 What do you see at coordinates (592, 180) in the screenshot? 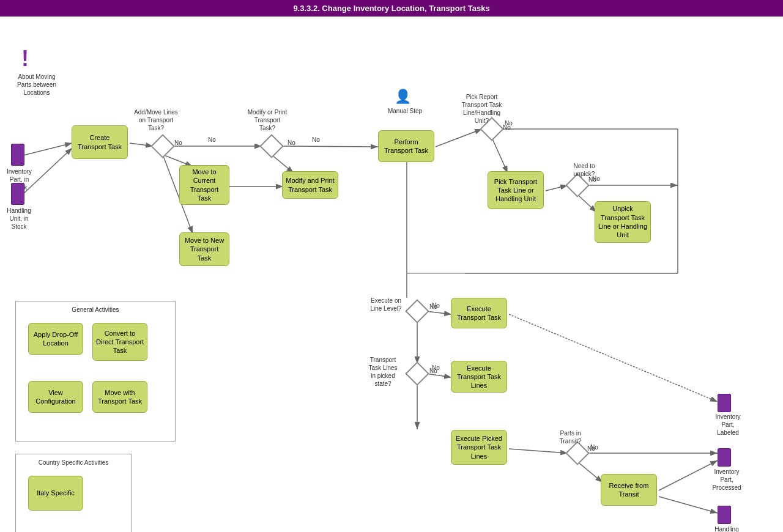
I see `no-label-d4: No` at bounding box center [592, 180].